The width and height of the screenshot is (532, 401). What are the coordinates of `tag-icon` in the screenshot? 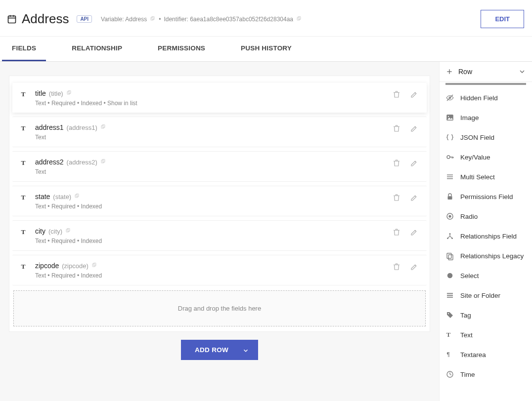 It's located at (450, 315).